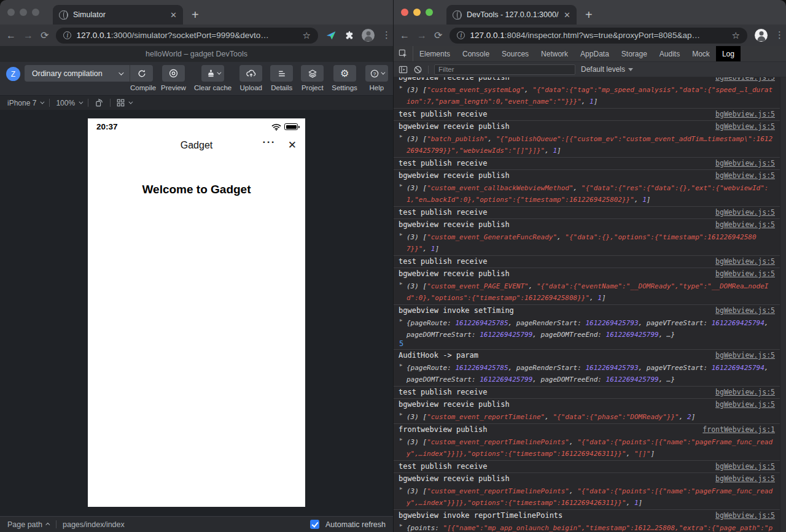  What do you see at coordinates (251, 74) in the screenshot?
I see `upload-button` at bounding box center [251, 74].